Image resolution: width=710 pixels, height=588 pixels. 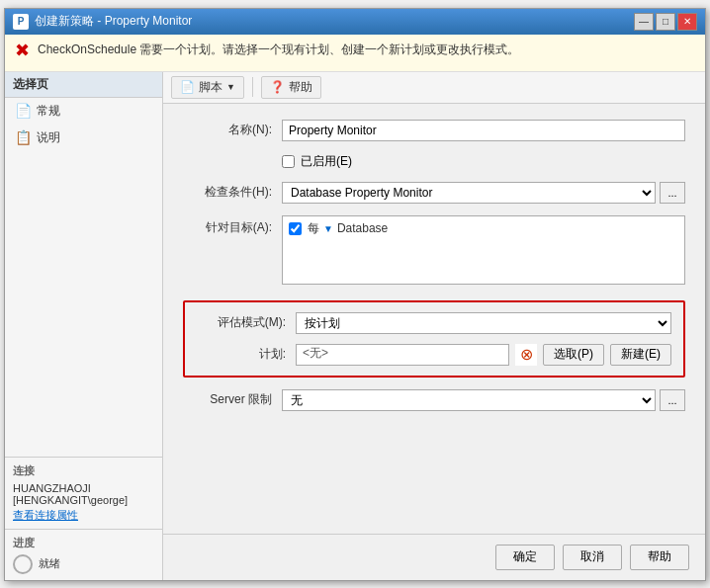 I want to click on schedule-select-button: 选取(P), so click(x=574, y=355).